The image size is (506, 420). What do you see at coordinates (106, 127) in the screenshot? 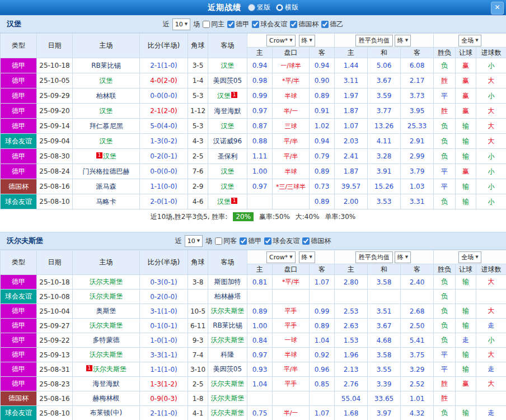
I see `home-cell: 拜仁慕尼黑` at bounding box center [106, 127].